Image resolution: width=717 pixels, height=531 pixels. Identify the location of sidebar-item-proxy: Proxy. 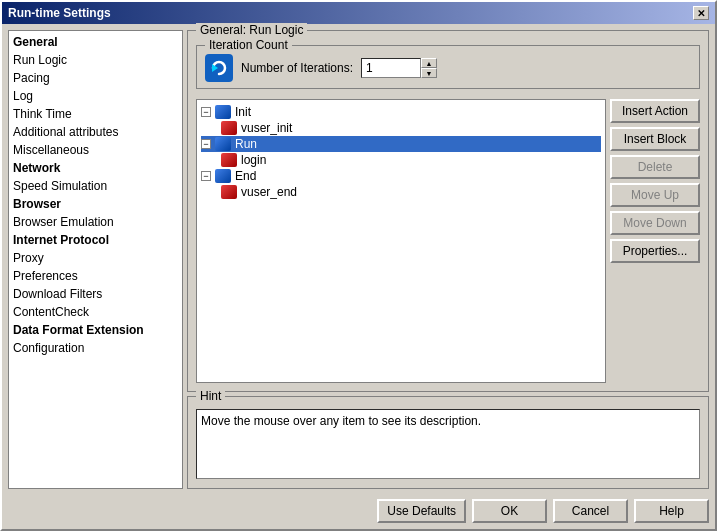
(96, 258).